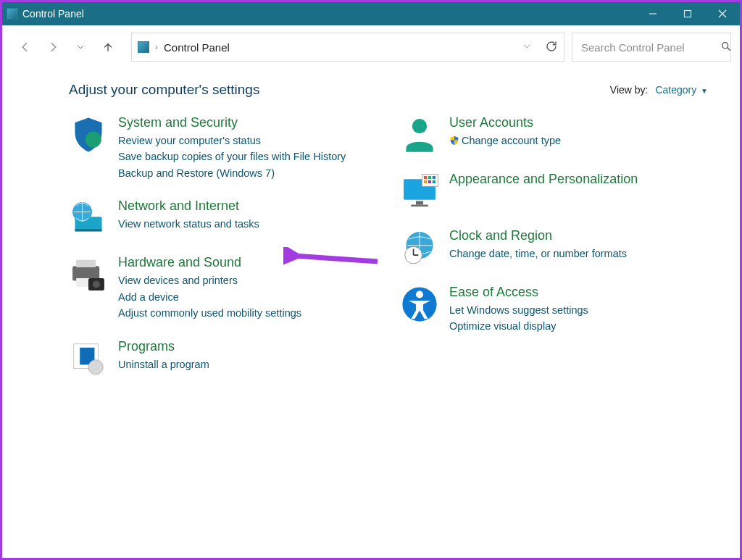  Describe the element at coordinates (371, 45) in the screenshot. I see `nav-toolbar: › Control Panel` at that location.